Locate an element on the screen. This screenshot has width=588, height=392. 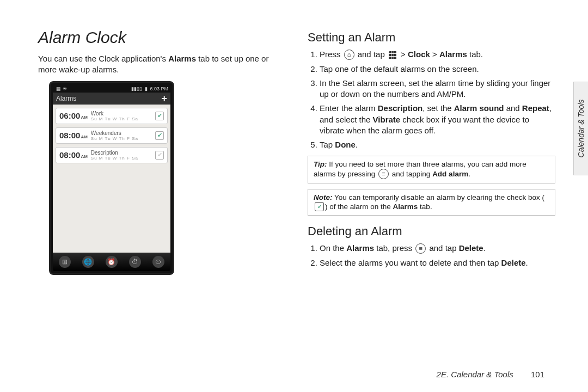
bottom-icon: 🌐 is located at coordinates (88, 262).